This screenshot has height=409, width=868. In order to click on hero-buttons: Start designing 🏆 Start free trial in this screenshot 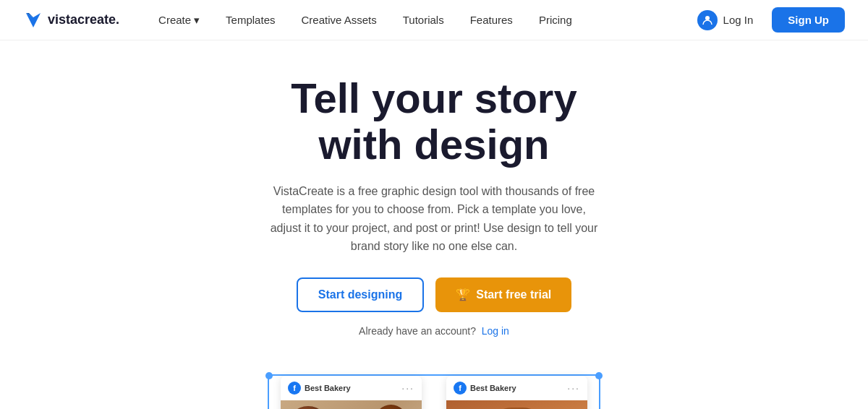, I will do `click(434, 295)`.